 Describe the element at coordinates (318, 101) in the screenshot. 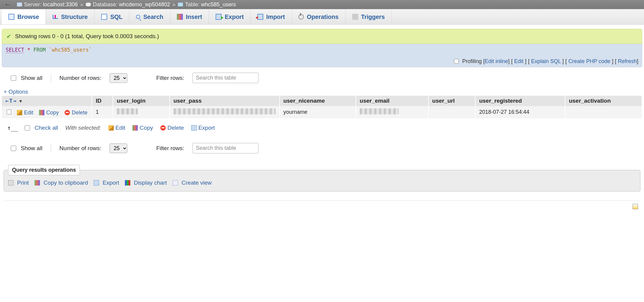

I see `col-user-nicename: user_nicename` at that location.